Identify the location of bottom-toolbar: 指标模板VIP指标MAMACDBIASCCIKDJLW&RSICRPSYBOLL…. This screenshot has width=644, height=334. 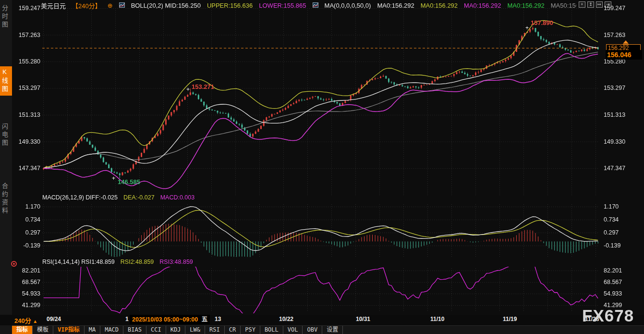
(328, 330).